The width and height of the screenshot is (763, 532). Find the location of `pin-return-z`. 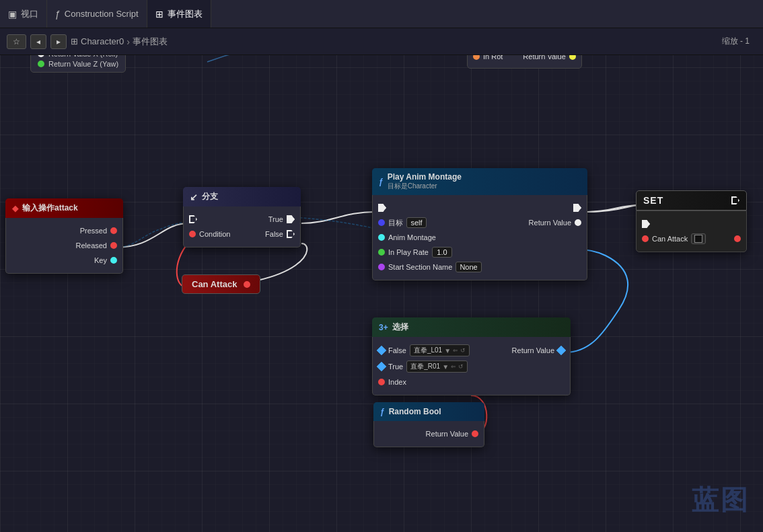

pin-return-z is located at coordinates (41, 64).